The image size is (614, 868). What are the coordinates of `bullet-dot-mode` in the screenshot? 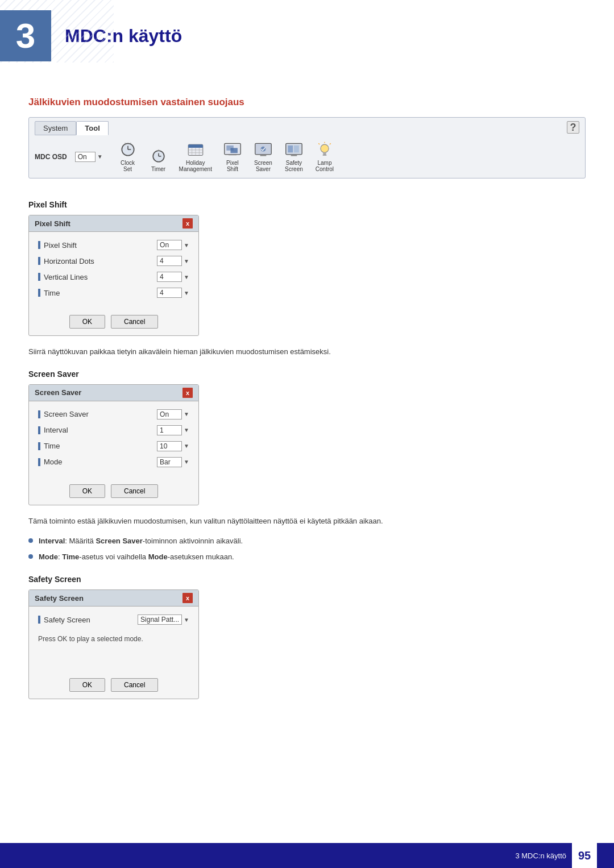 It's located at (31, 556).